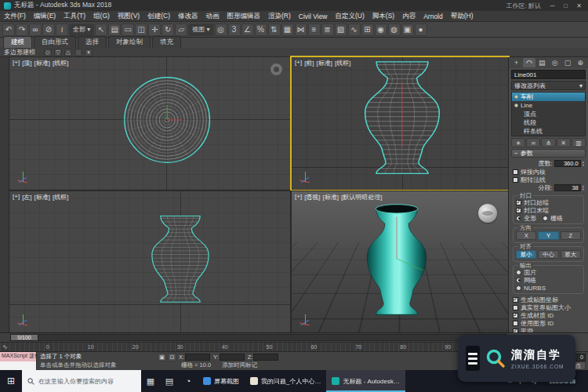 This screenshot has height=392, width=588. I want to click on generation-checkbox: 生成材质 ID, so click(549, 315).